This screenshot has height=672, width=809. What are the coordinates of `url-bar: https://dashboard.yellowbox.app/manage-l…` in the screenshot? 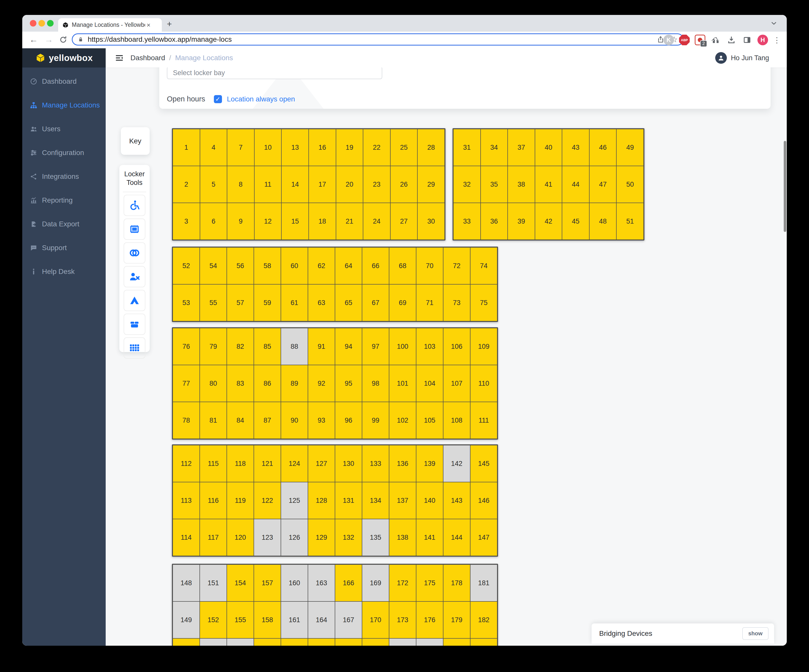 It's located at (378, 39).